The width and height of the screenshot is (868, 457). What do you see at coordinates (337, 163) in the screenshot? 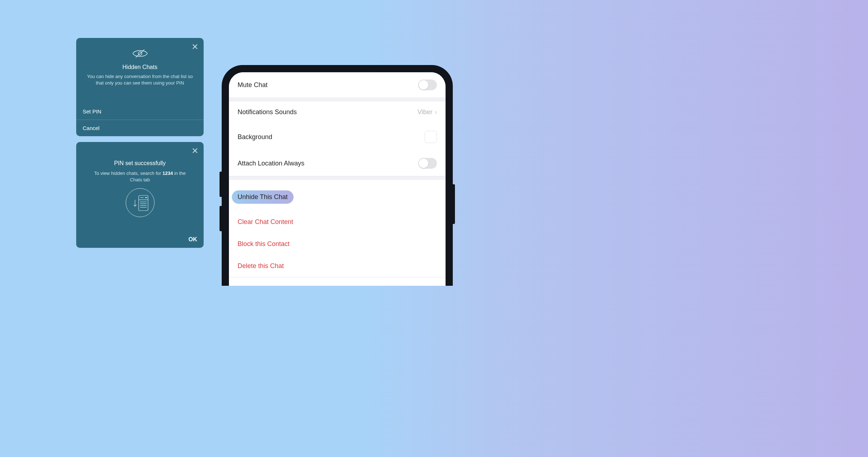
I see `attach-location-row: Attach Location Always` at bounding box center [337, 163].